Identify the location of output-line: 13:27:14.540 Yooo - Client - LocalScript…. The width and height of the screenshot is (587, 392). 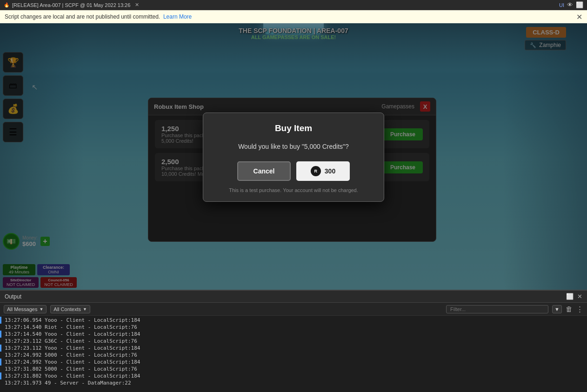
(294, 334).